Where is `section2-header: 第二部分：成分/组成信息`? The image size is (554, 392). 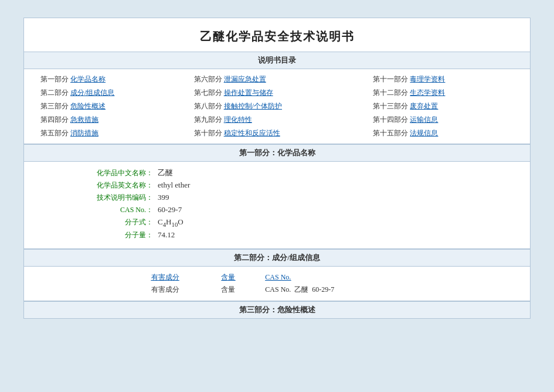
section2-header: 第二部分：成分/组成信息 is located at coordinates (277, 258).